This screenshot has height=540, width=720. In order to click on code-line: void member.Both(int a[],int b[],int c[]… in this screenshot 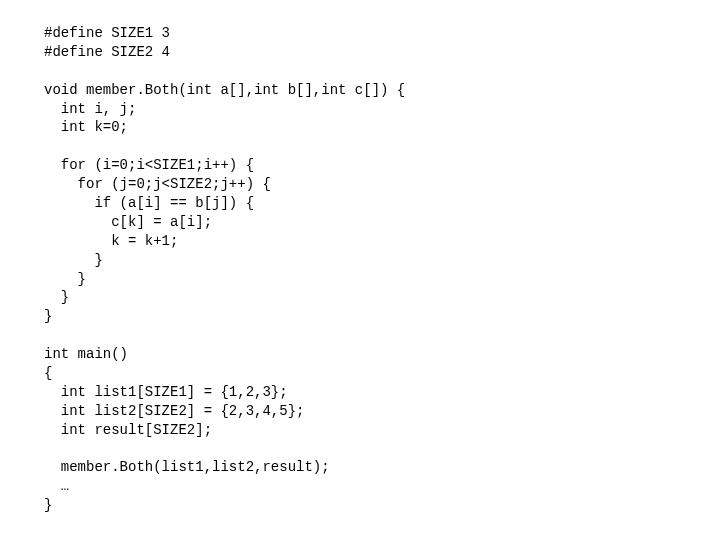, I will do `click(224, 90)`.